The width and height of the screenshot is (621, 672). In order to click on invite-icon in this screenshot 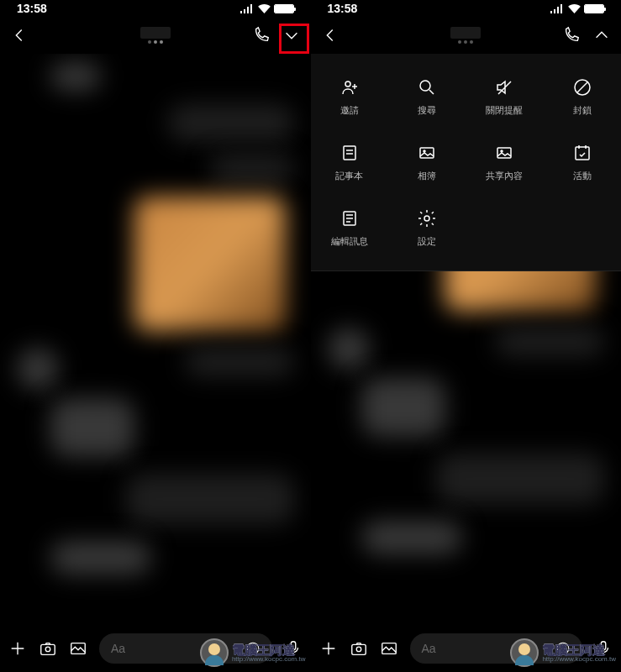, I will do `click(350, 87)`.